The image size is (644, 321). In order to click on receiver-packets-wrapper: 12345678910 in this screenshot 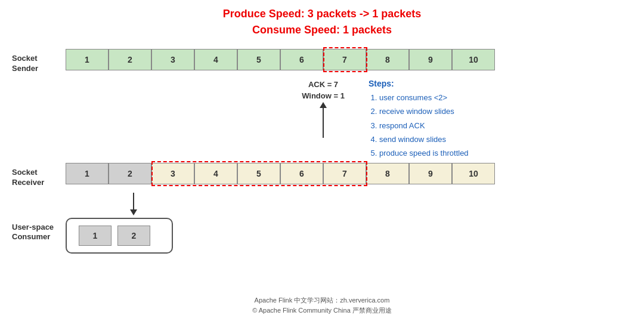, I will do `click(280, 174)`.